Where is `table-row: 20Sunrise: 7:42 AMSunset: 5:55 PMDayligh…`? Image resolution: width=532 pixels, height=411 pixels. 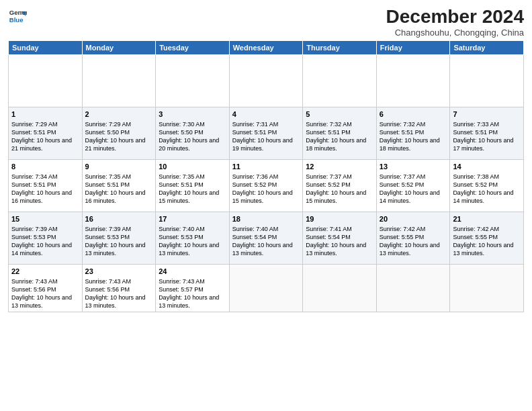
table-row: 20Sunrise: 7:42 AMSunset: 5:55 PMDayligh… is located at coordinates (413, 238).